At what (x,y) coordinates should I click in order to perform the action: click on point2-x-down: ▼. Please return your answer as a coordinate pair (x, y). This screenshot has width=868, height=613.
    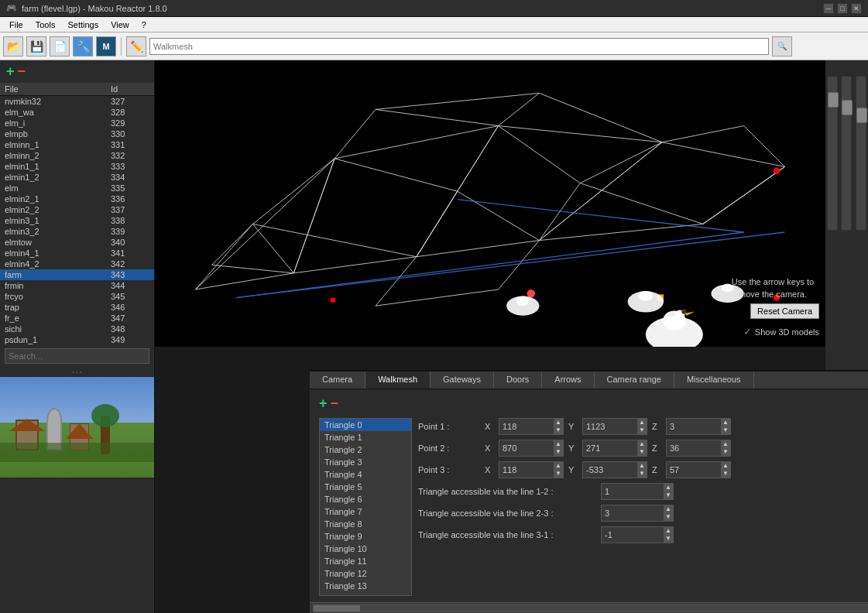
    Looking at the image, I should click on (558, 452).